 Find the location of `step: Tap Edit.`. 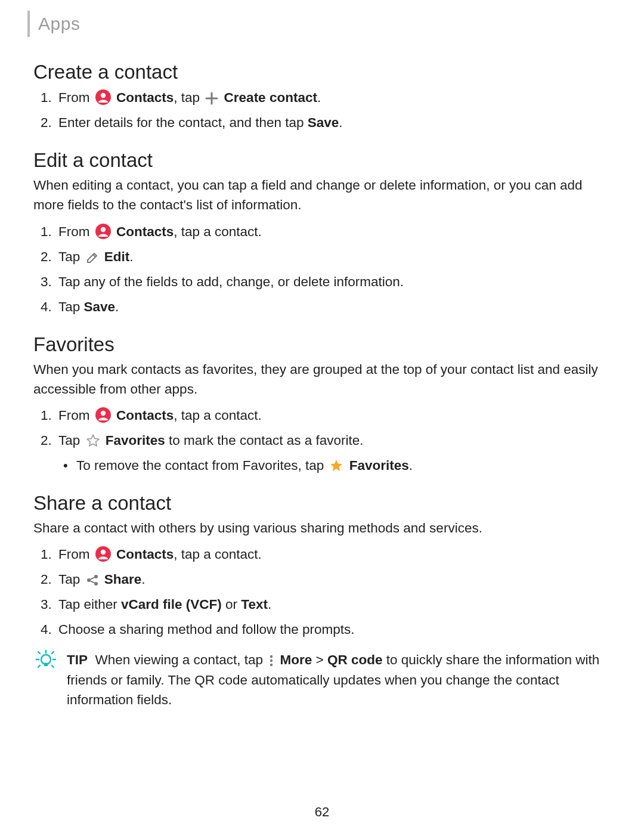

step: Tap Edit. is located at coordinates (335, 257).